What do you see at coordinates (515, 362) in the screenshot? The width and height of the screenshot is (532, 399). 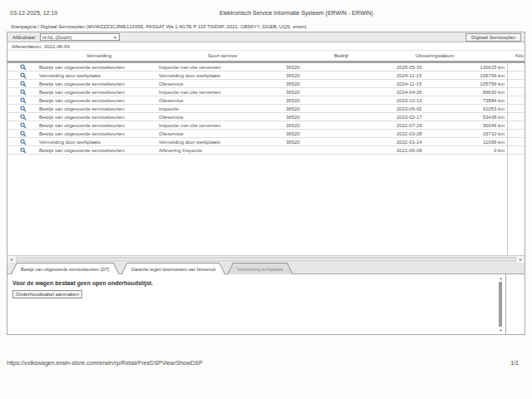 I see `page-number: 1/1` at bounding box center [515, 362].